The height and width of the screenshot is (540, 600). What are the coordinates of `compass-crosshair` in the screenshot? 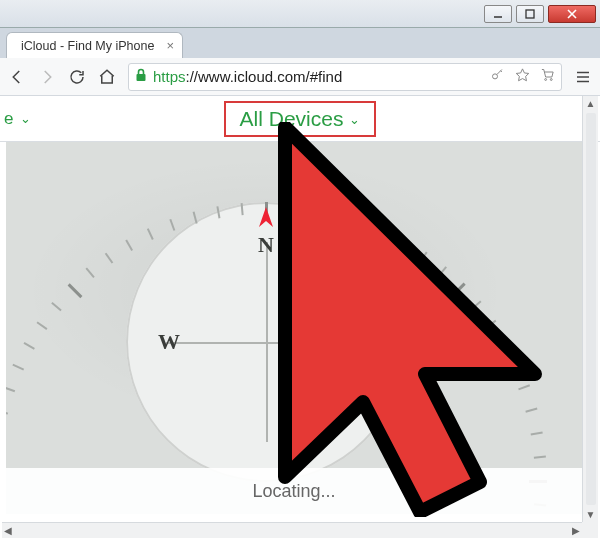 It's located at (266, 342).